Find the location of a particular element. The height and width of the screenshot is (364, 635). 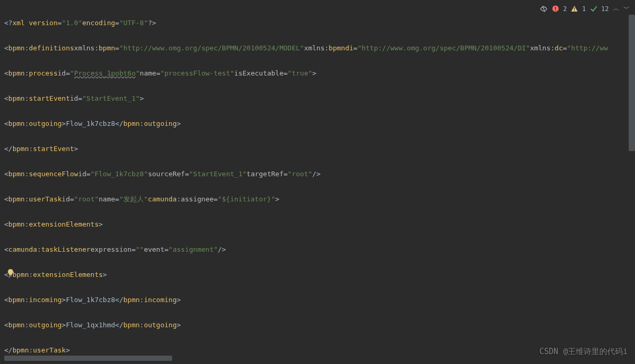

error-count: 2 is located at coordinates (565, 9).